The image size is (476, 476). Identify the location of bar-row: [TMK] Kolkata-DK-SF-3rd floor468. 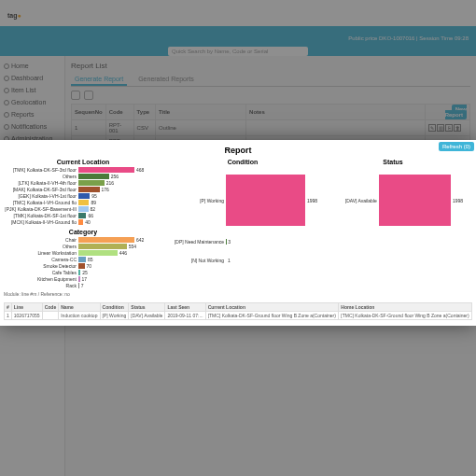
(83, 170).